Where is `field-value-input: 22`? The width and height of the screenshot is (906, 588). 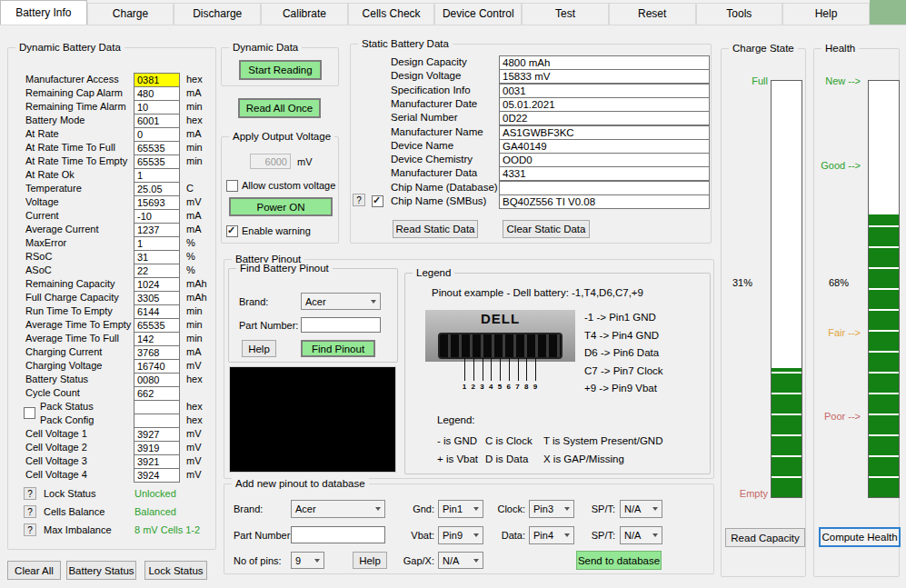
field-value-input: 22 is located at coordinates (156, 271).